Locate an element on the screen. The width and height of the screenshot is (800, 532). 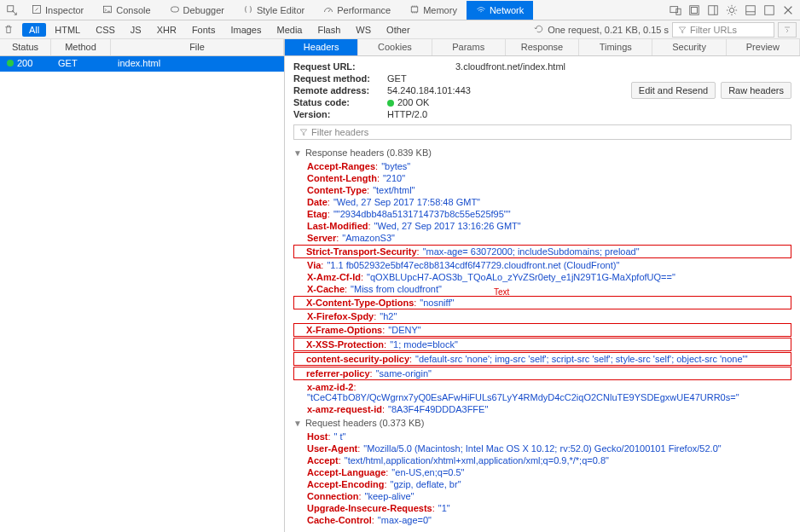
reload-icon is located at coordinates (539, 30).